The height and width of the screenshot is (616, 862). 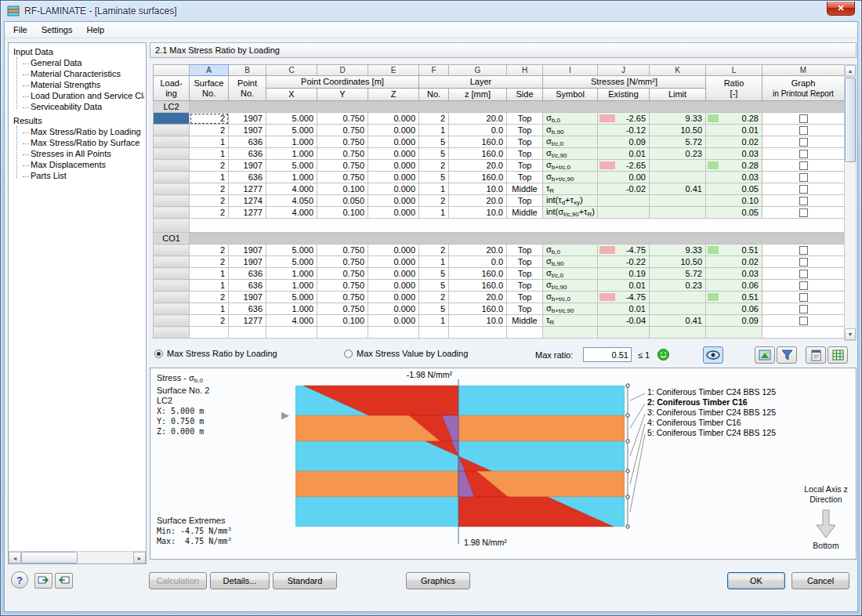 I want to click on existing-cell: -2.65, so click(x=624, y=166).